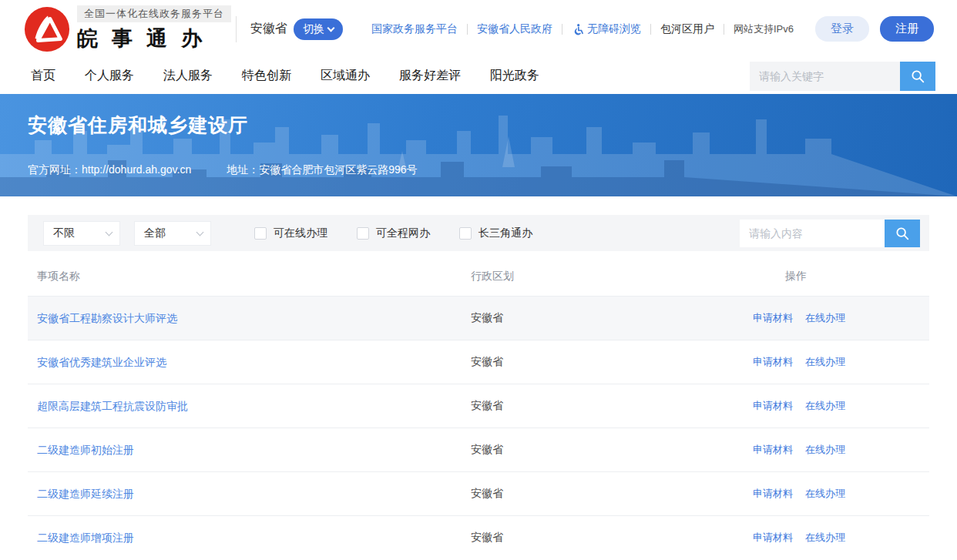  I want to click on checkbox-full-online-label: 可全程网办, so click(403, 233).